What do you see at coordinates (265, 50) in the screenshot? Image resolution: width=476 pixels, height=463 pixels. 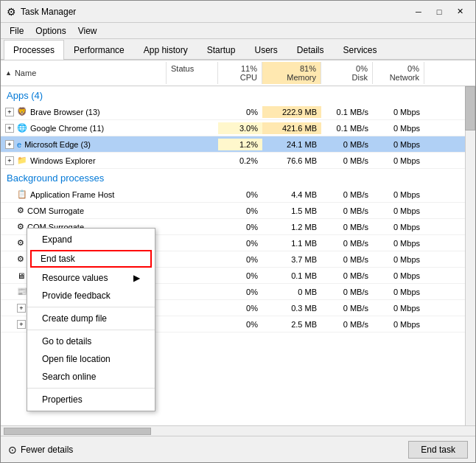 I see `tab-users: Users` at bounding box center [265, 50].